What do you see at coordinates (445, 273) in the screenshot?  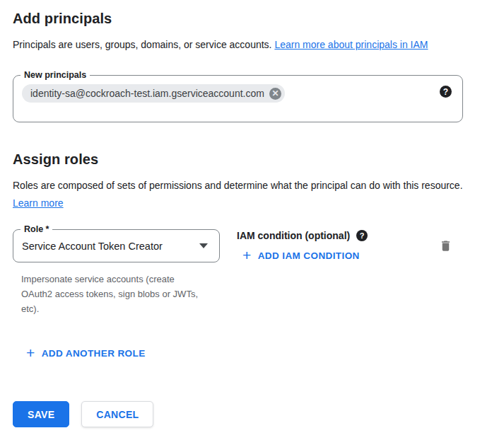 I see `delete-role-wrap` at bounding box center [445, 273].